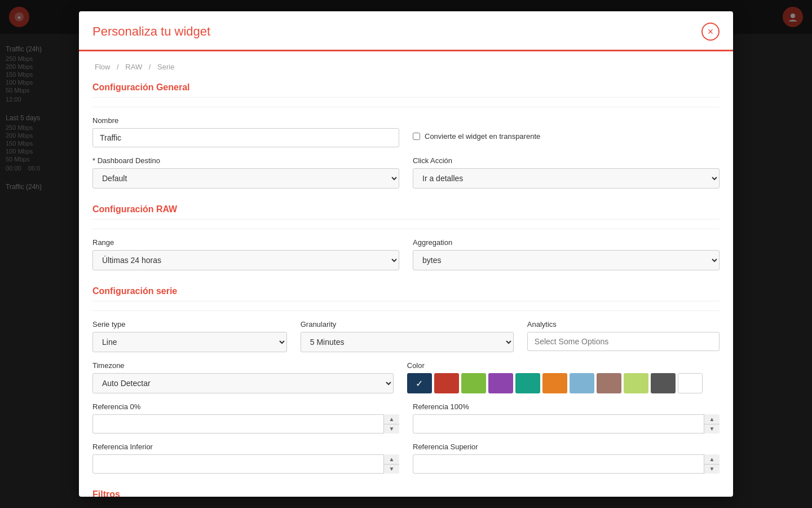 The height and width of the screenshot is (508, 812). Describe the element at coordinates (712, 429) in the screenshot. I see `referencia-100-spin-down: ▼` at that location.